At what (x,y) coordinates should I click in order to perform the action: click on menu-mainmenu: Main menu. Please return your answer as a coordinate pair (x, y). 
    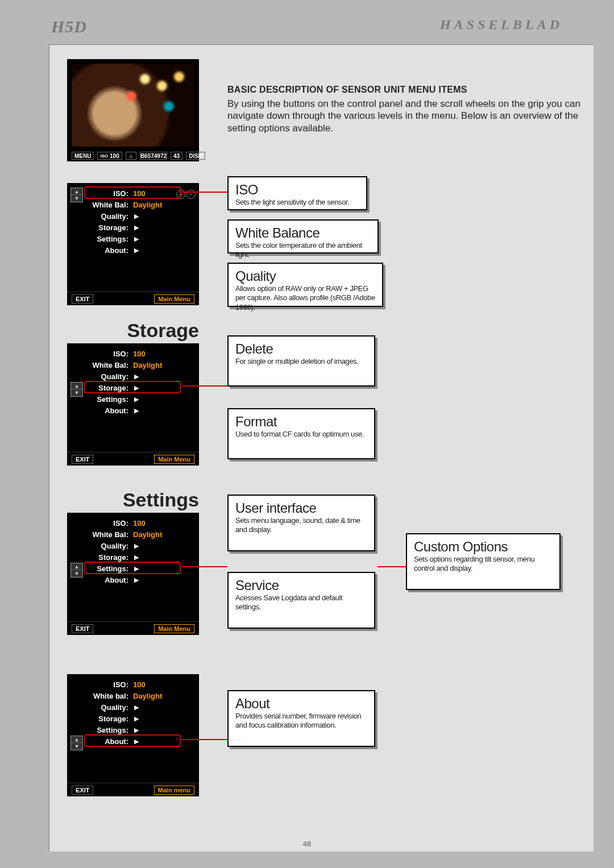
    Looking at the image, I should click on (174, 790).